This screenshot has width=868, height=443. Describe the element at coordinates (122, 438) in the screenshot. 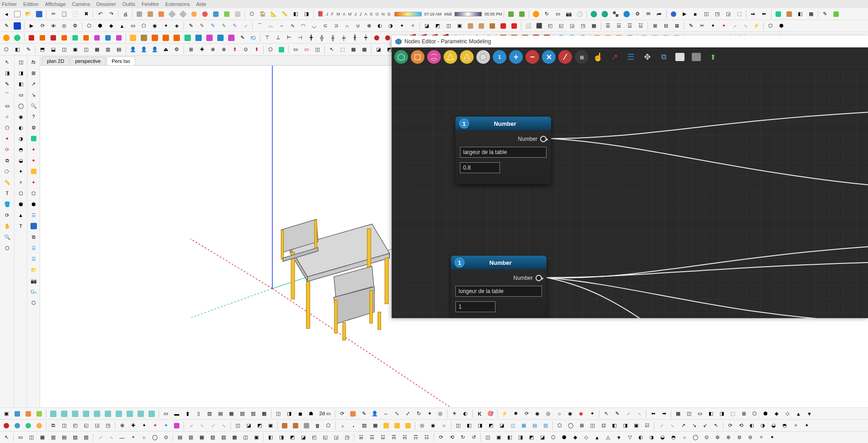

I see `tool-icon: —` at that location.